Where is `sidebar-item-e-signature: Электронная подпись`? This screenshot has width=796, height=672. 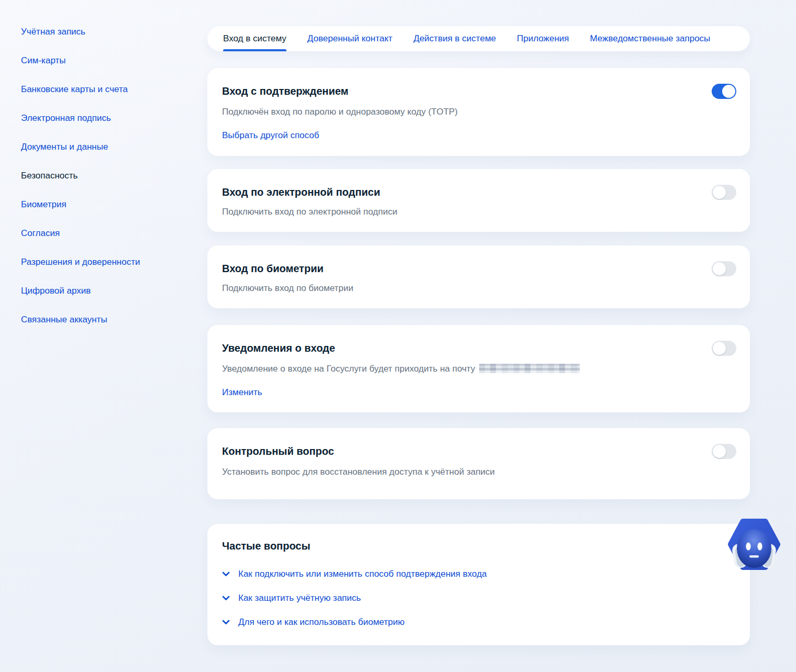
sidebar-item-e-signature: Электронная подпись is located at coordinates (107, 118).